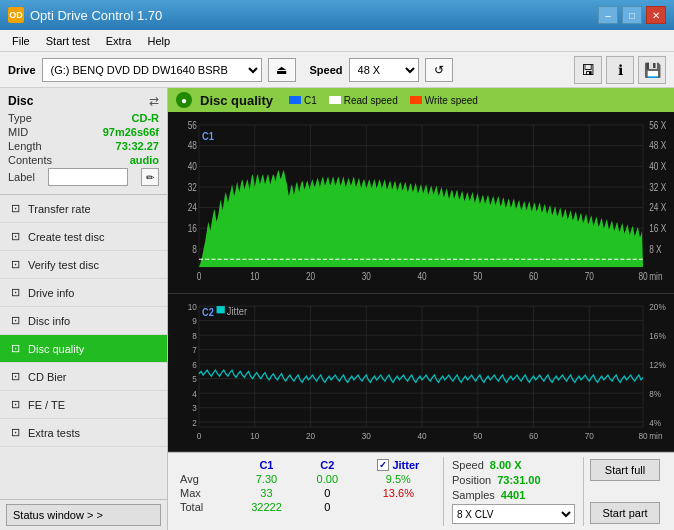  What do you see at coordinates (652, 70) in the screenshot?
I see `save-button: 💾` at bounding box center [652, 70].